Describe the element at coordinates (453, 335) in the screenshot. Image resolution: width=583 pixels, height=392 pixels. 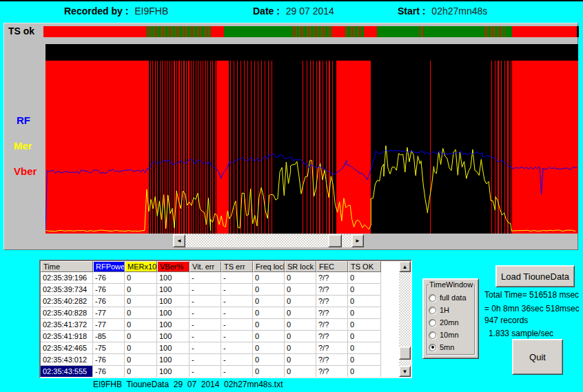
I see `radio-option-10mn: 10mn` at that location.